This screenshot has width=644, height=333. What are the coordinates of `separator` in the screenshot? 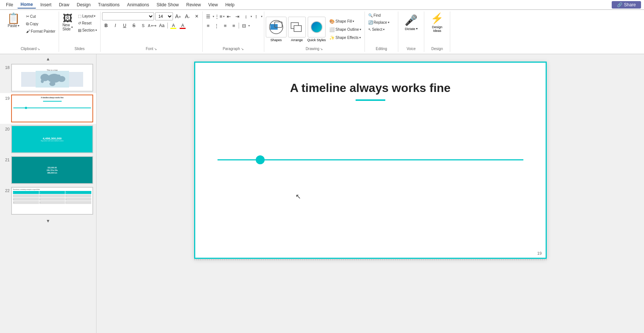 It's located at (168, 26).